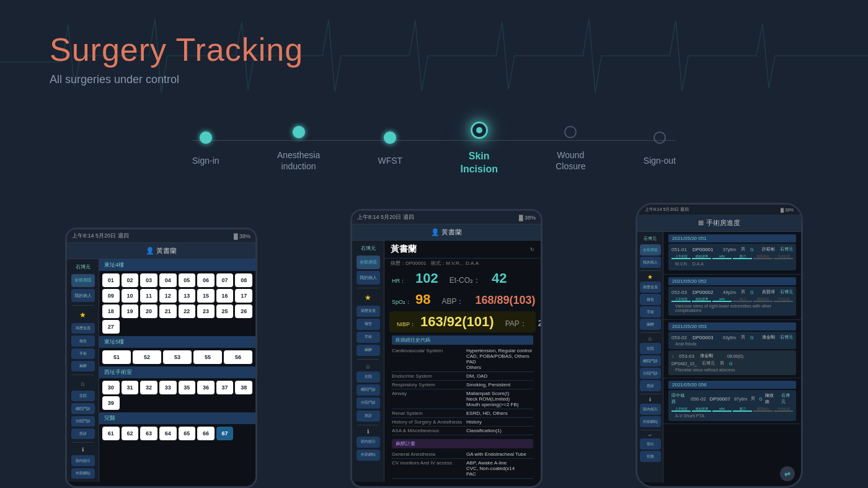  What do you see at coordinates (391, 161) in the screenshot?
I see `step-label-wfst: WFST` at bounding box center [391, 161].